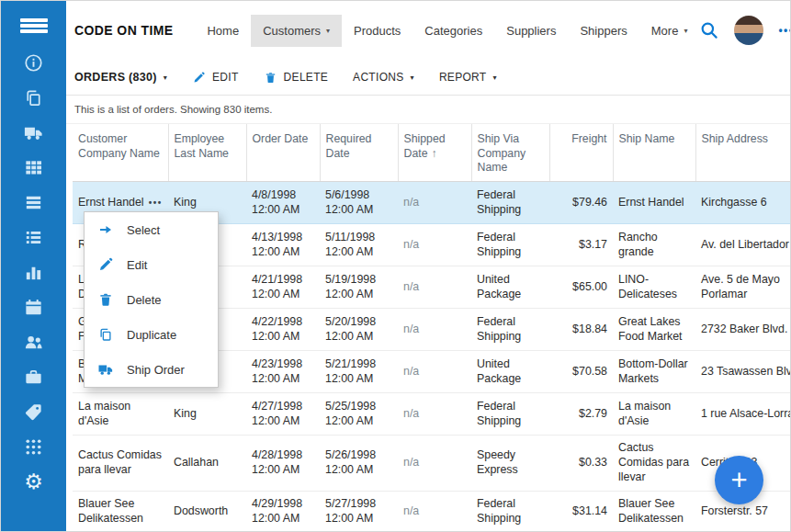 The image size is (791, 532). What do you see at coordinates (33, 202) in the screenshot?
I see `rows-icon` at bounding box center [33, 202].